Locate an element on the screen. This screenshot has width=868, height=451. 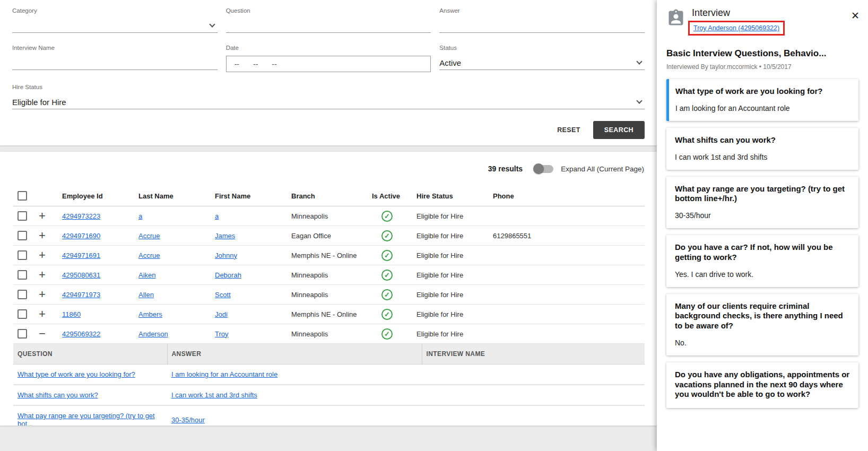
expand-all-toggle is located at coordinates (544, 169).